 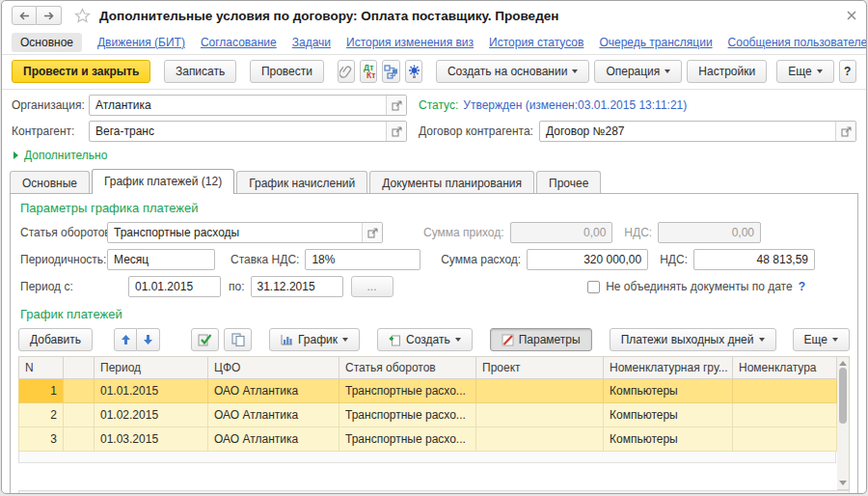 I want to click on nav-item-visa-history: История изменения виз, so click(x=410, y=42).